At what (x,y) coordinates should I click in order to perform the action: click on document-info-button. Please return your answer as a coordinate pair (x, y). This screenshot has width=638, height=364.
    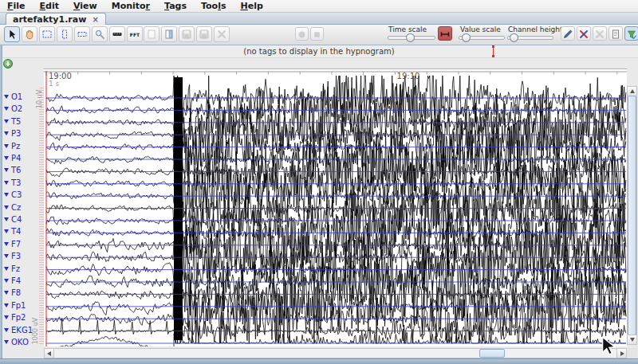
    Looking at the image, I should click on (616, 33).